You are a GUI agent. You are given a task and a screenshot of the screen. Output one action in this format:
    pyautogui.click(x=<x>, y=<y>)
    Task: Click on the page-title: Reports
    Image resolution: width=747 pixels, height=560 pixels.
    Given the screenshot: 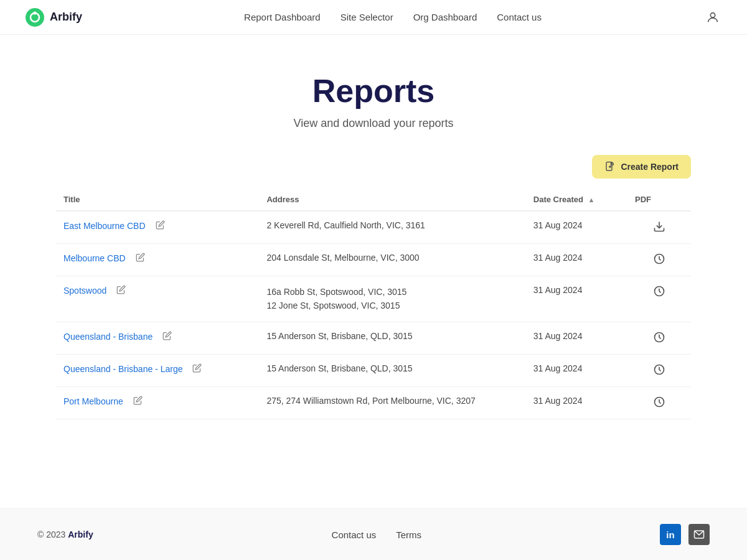 What is the action you would take?
    pyautogui.click(x=374, y=91)
    